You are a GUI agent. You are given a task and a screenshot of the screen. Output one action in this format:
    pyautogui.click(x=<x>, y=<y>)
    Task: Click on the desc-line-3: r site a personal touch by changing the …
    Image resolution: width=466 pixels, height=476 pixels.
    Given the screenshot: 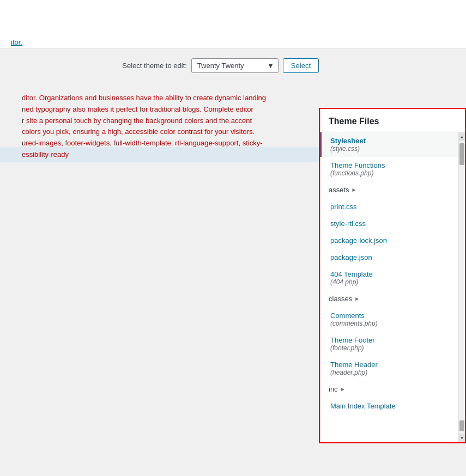 What is the action you would take?
    pyautogui.click(x=137, y=121)
    